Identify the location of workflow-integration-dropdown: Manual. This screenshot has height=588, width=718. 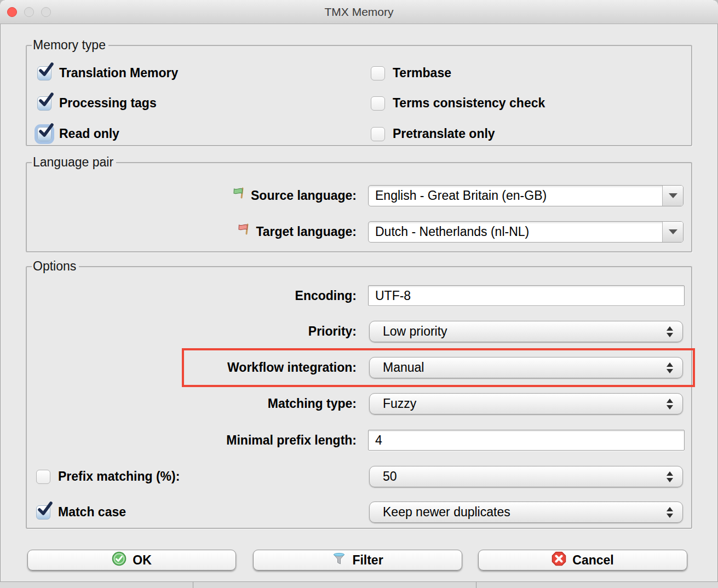
(526, 368).